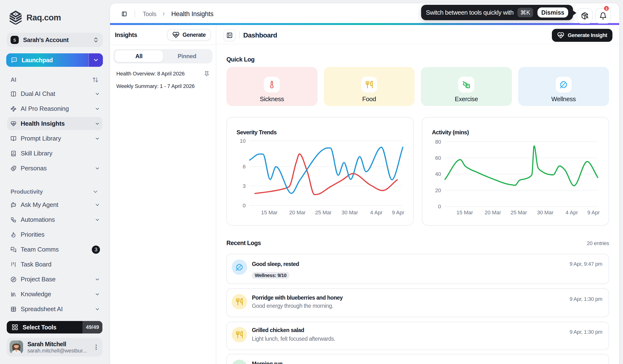 This screenshot has width=623, height=364. What do you see at coordinates (438, 174) in the screenshot?
I see `svg-text: 40` at bounding box center [438, 174].